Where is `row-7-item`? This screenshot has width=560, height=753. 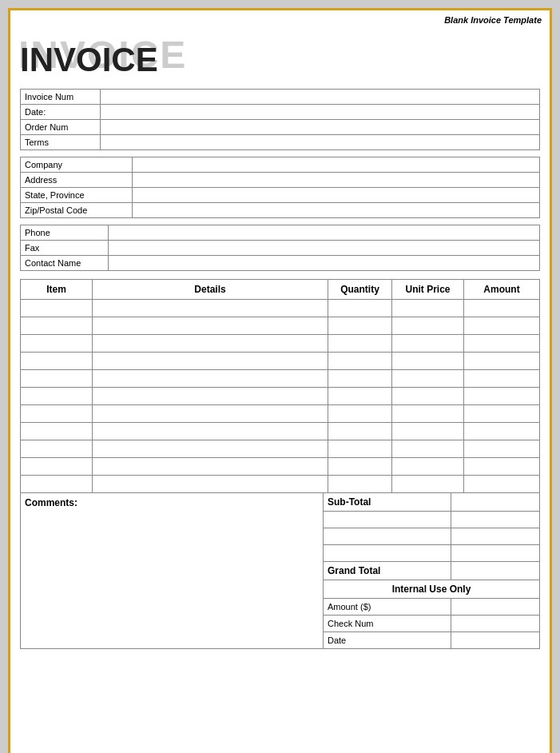
row-7-item is located at coordinates (57, 432).